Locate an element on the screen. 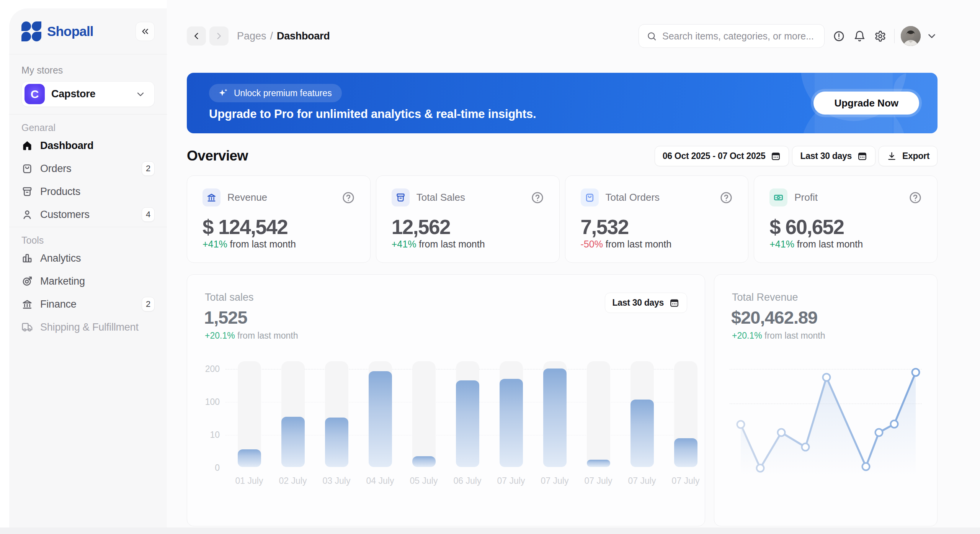 Image resolution: width=980 pixels, height=534 pixels. y-axis-tick: 100 is located at coordinates (212, 402).